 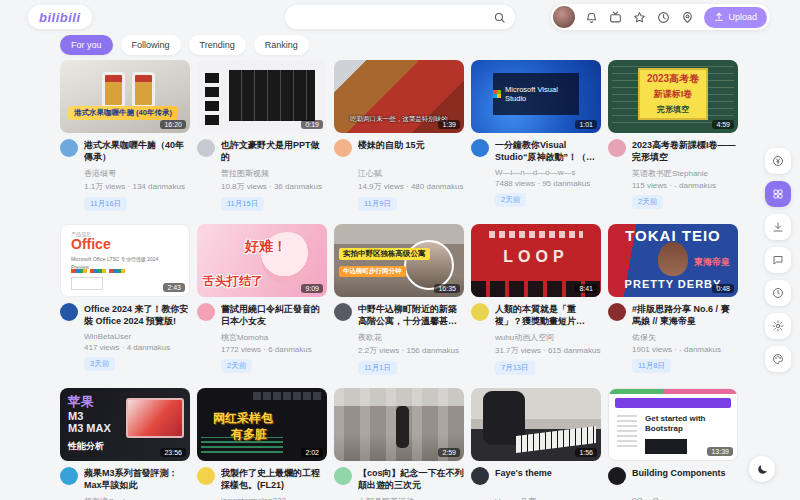 What do you see at coordinates (673, 424) in the screenshot?
I see `video-thumbnail: Get started with Bootstrap13:39` at bounding box center [673, 424].